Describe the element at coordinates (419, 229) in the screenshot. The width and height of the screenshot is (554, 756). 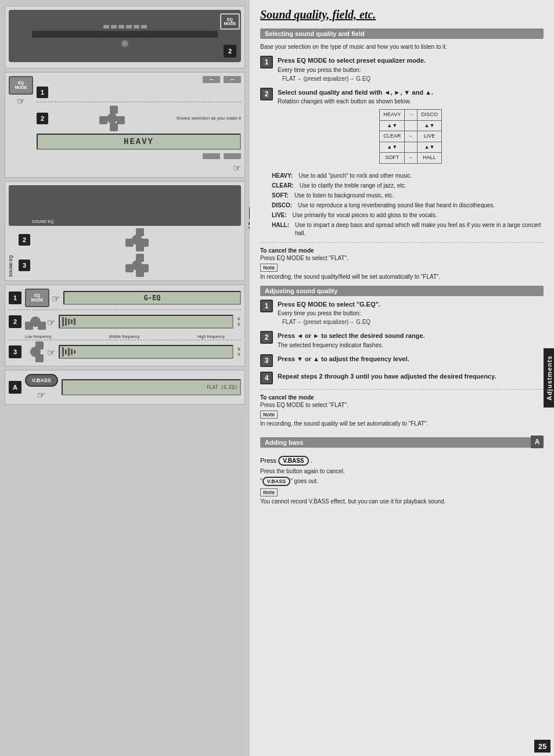
I see `desc-hall-text: Use to impart a deep bass and spread whi…` at that location.